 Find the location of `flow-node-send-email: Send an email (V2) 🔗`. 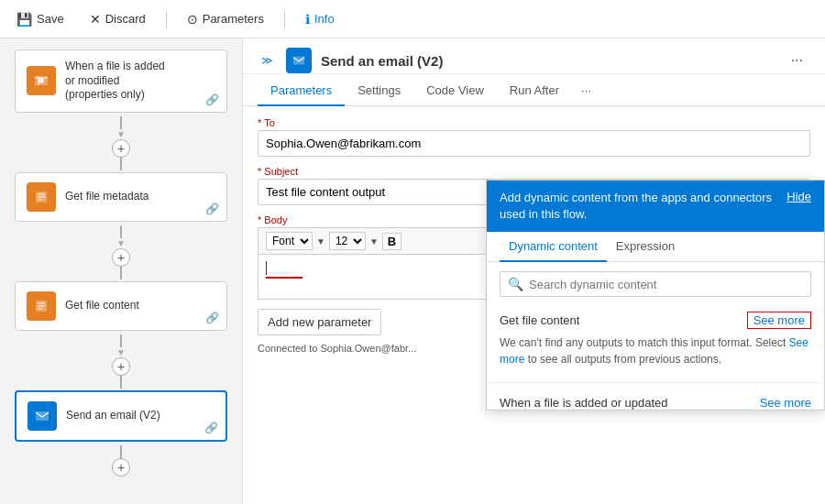

flow-node-send-email: Send an email (V2) 🔗 is located at coordinates (121, 416).